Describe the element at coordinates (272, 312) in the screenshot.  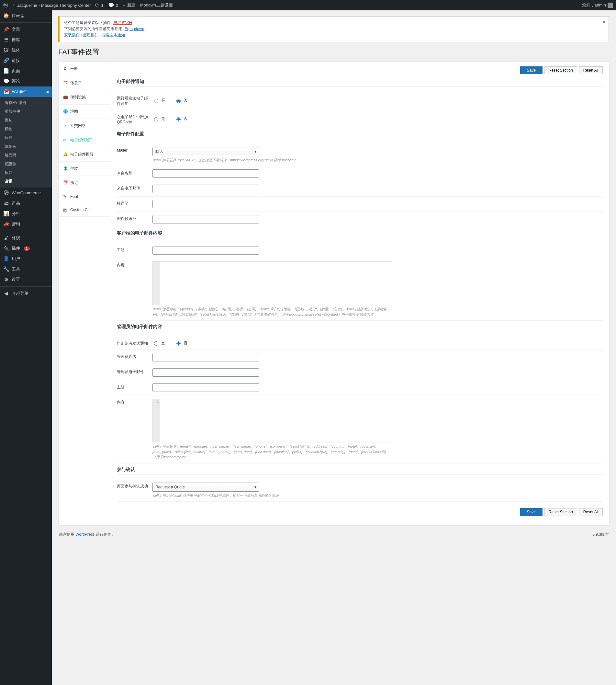
I see `client-content-help: 'selkit 使用标签：[qrcode]、[名字]、[姓氏]、[电话]、[电话…` at that location.